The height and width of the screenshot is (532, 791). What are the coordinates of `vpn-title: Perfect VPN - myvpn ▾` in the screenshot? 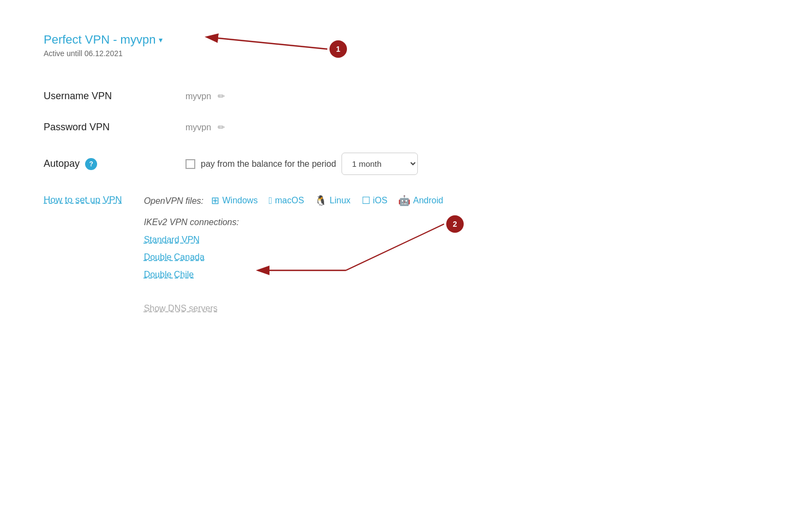 It's located at (103, 40).